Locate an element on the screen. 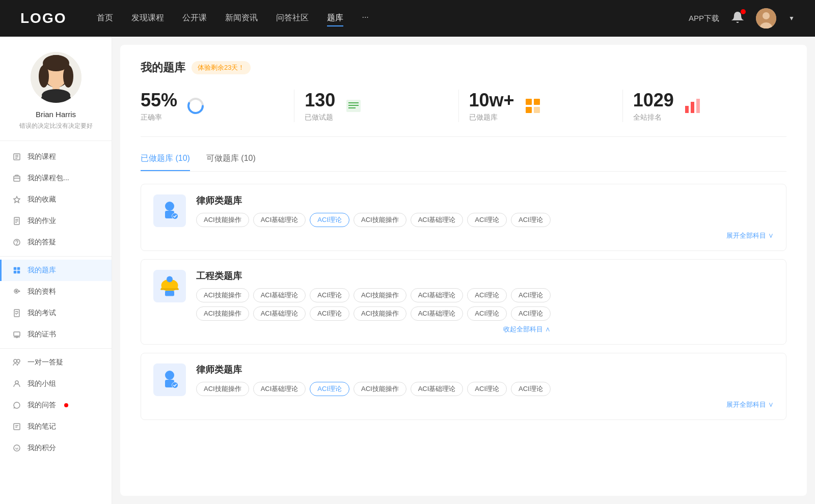  user-avatar is located at coordinates (766, 18).